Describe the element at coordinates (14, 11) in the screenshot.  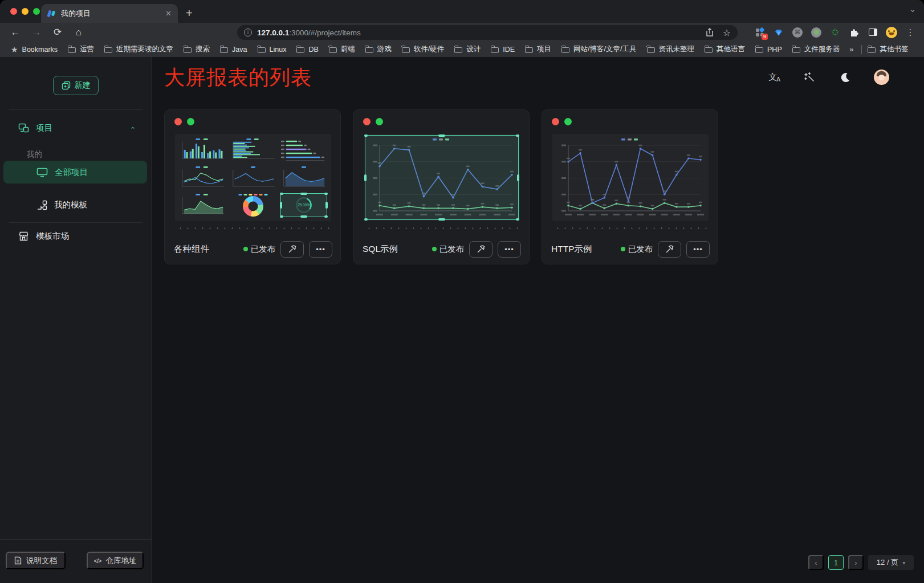
I see `window-close-button` at that location.